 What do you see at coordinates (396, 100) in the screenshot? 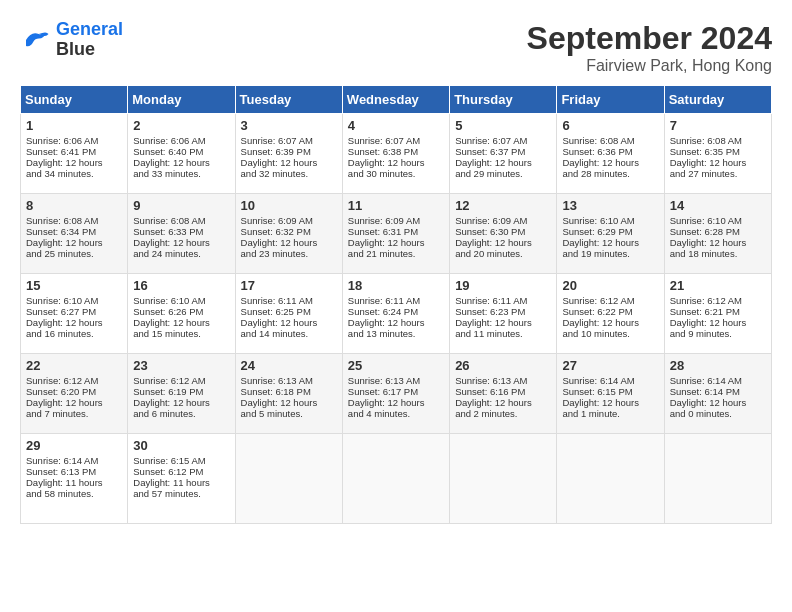
I see `calendar-header-row: Sunday Monday Tuesday Wednesday Thursday…` at bounding box center [396, 100].